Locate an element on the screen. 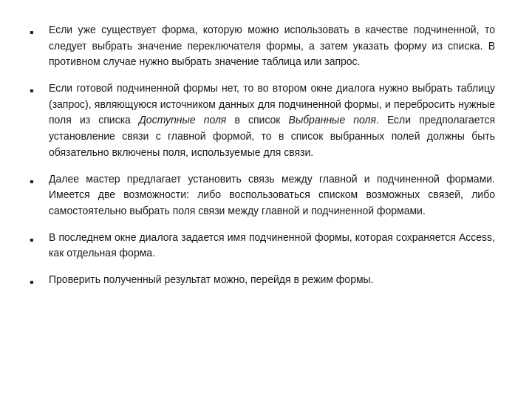  italic-available-fields: Доступные поля is located at coordinates (183, 120).